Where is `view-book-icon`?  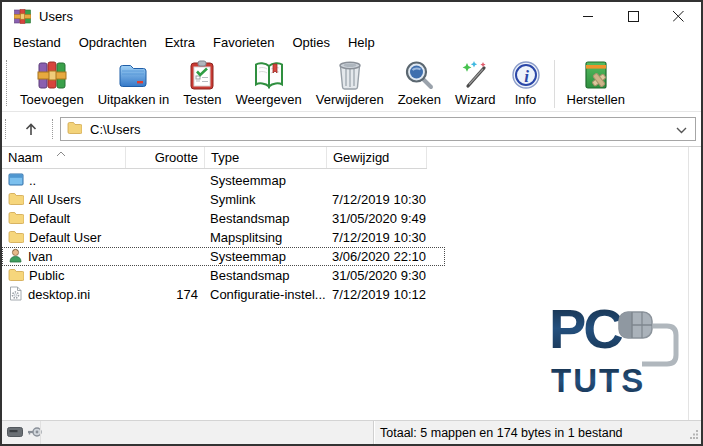
view-book-icon is located at coordinates (269, 75).